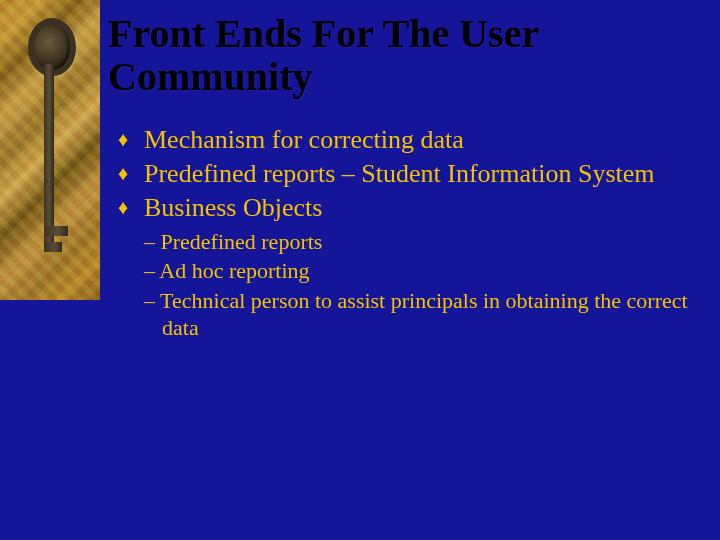 Image resolution: width=720 pixels, height=540 pixels. I want to click on sub-bullet-item: Ad hoc reporting, so click(420, 271).